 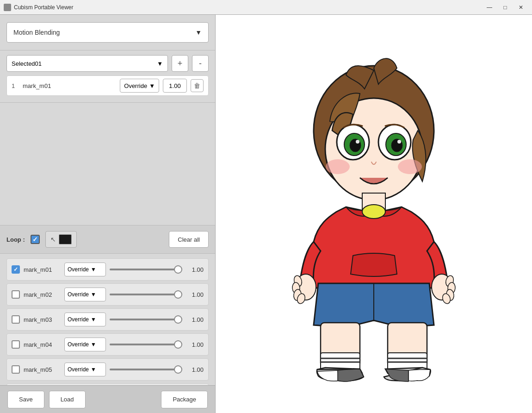 I want to click on mode-chevron-icon-3: ▼, so click(x=93, y=344).